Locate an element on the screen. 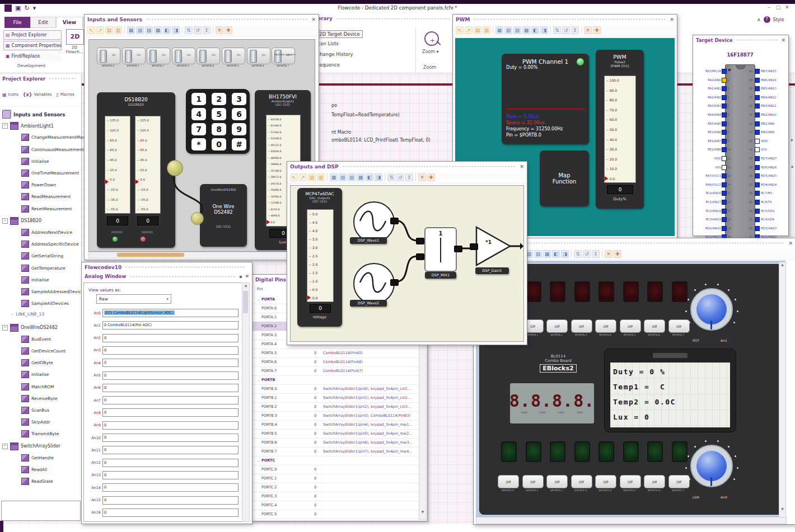 The width and height of the screenshot is (795, 532). tree-macro-item: GetHandle is located at coordinates (38, 458).